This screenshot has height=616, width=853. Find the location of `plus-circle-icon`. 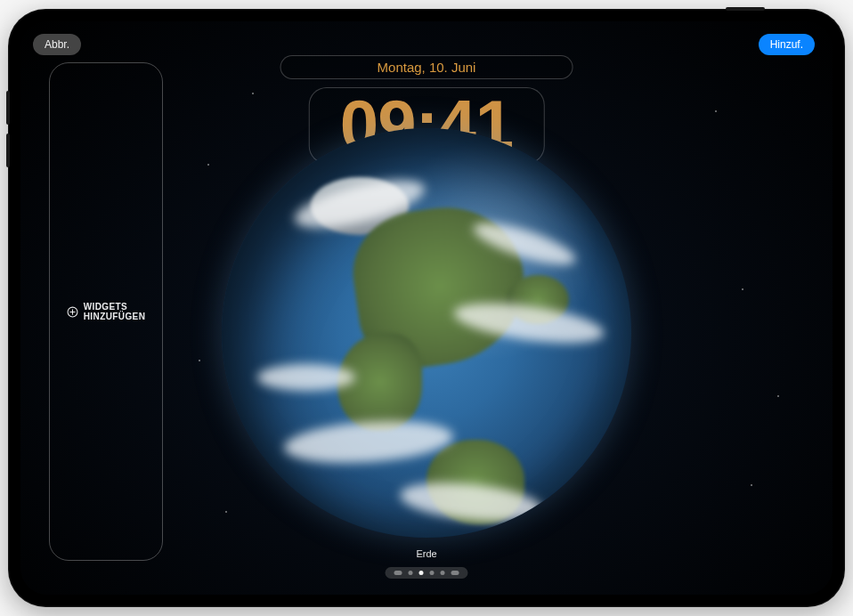

plus-circle-icon is located at coordinates (73, 312).